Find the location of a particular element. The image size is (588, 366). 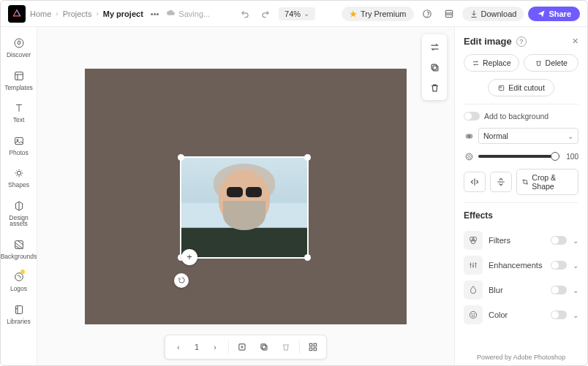

shapes-icon is located at coordinates (19, 173).